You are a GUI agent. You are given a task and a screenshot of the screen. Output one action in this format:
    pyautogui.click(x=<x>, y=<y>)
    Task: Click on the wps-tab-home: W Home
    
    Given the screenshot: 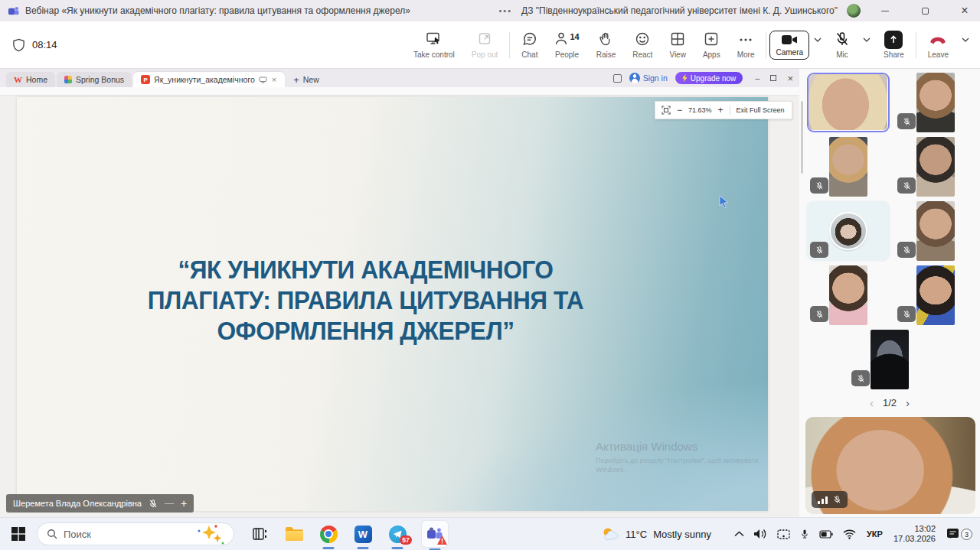 What is the action you would take?
    pyautogui.click(x=31, y=80)
    